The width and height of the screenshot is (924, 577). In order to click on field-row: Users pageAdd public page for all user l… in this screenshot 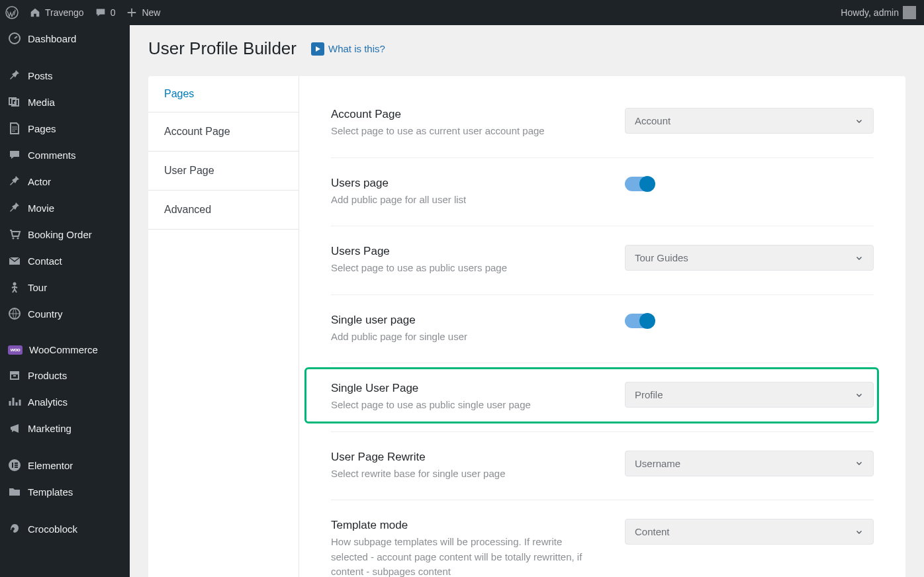, I will do `click(602, 193)`.